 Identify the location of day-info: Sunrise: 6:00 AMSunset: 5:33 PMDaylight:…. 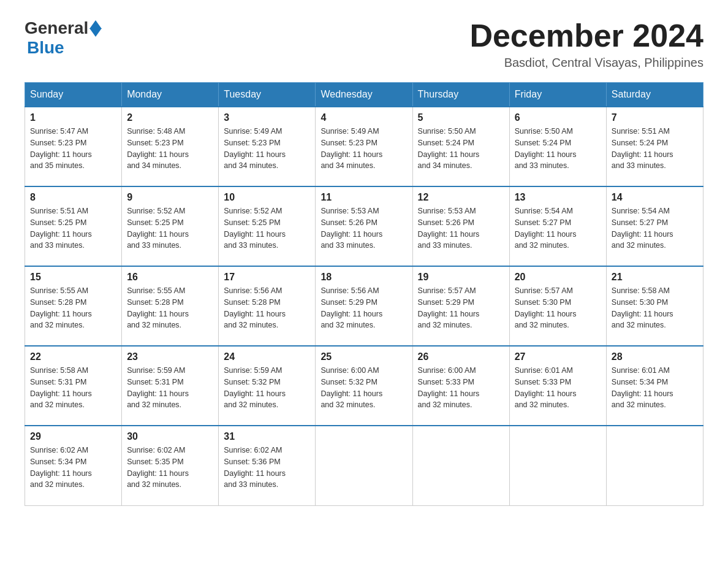
(461, 388).